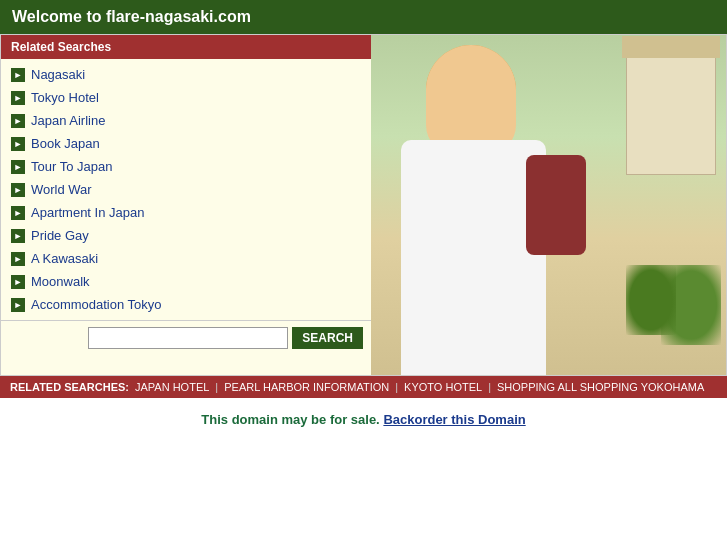 Image resolution: width=727 pixels, height=545 pixels. Describe the element at coordinates (186, 74) in the screenshot. I see `list-item: ► Nagasaki` at that location.